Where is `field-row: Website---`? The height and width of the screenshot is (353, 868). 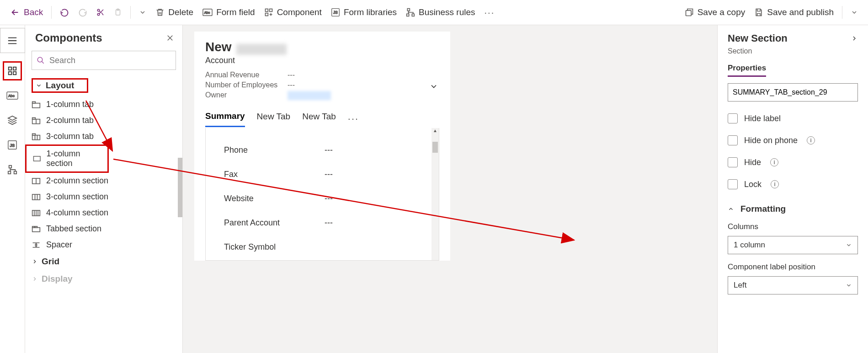
field-row: Website--- is located at coordinates (322, 198).